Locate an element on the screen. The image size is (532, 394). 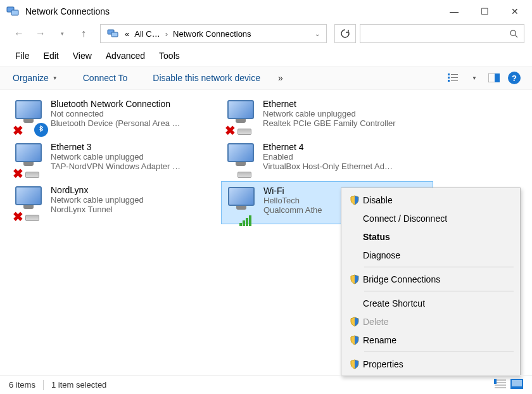
disable-device-button: Disable this network device is located at coordinates (208, 78).